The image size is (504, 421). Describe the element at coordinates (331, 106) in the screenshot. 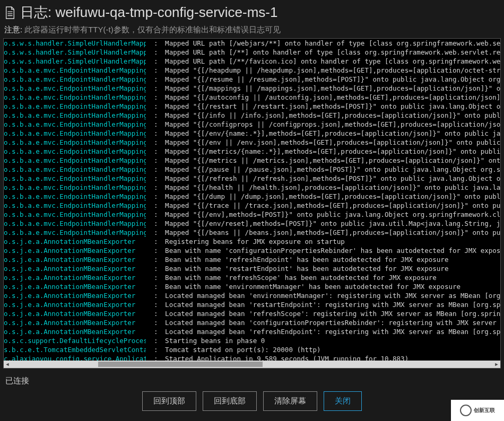

I see `log-message: Mapped "{[/restart || /restart.json],met…` at that location.